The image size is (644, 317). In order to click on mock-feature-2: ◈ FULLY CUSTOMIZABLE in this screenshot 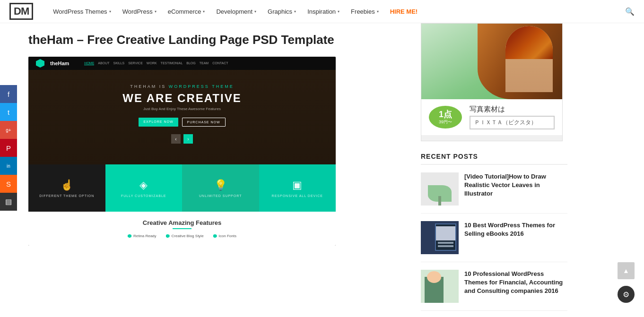, I will do `click(144, 188)`.